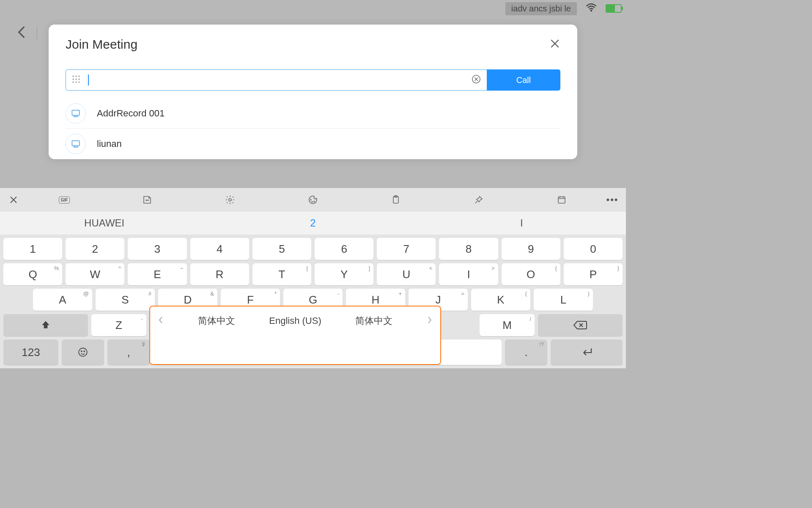  Describe the element at coordinates (313, 113) in the screenshot. I see `contact-row: AddrRecord 001` at that location.